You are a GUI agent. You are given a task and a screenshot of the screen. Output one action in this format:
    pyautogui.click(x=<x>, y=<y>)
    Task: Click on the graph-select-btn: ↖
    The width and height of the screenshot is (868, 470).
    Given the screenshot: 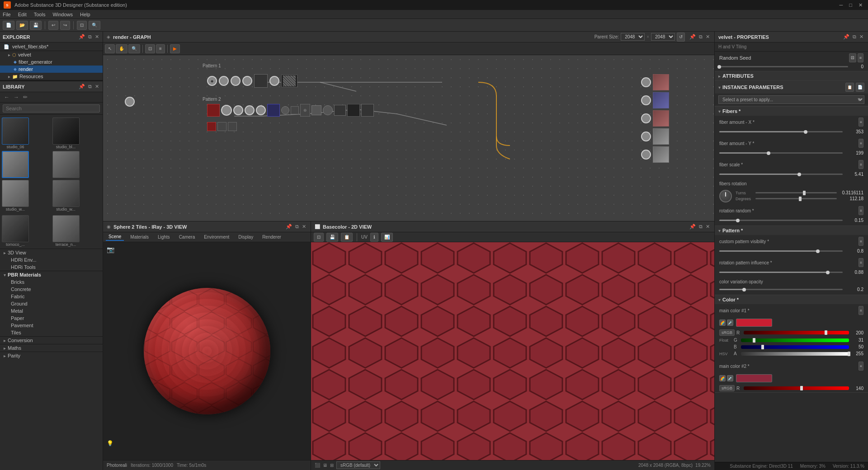 What is the action you would take?
    pyautogui.click(x=110, y=49)
    